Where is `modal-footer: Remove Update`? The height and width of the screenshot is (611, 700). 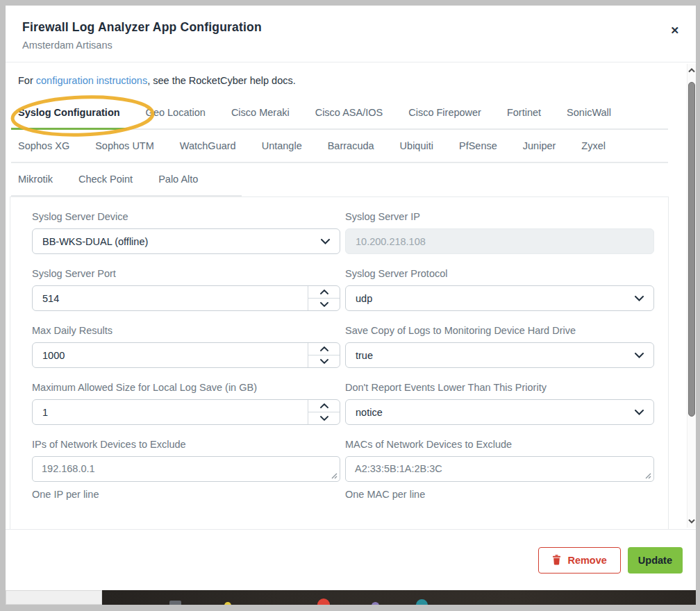
modal-footer: Remove Update is located at coordinates (351, 560).